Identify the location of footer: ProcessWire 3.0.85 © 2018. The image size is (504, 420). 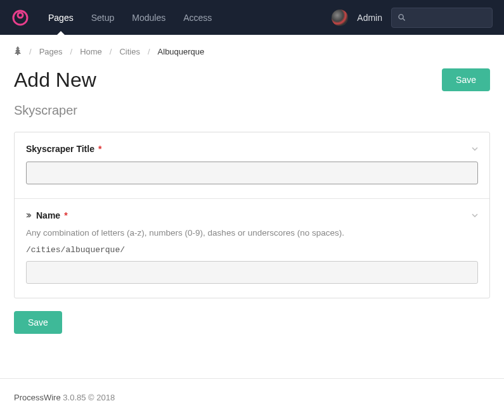
(252, 397).